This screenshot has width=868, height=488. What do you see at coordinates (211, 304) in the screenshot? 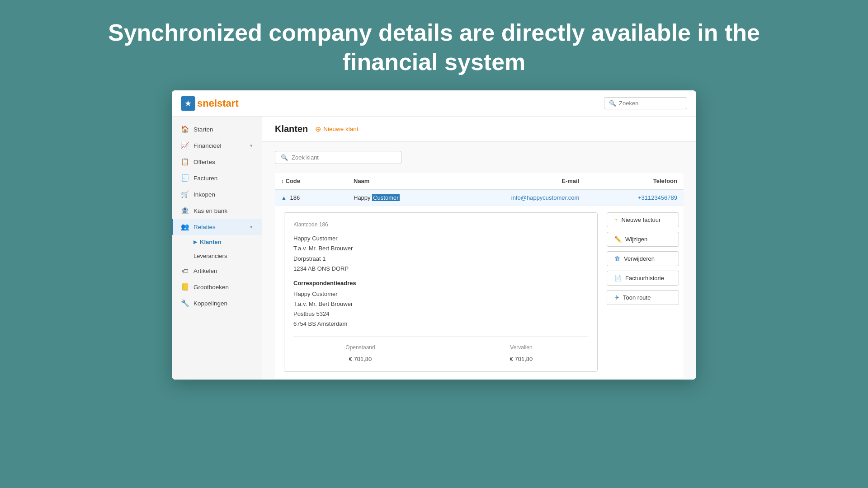
I see `sidebar-label-koppelingen: Koppelingen` at bounding box center [211, 304].